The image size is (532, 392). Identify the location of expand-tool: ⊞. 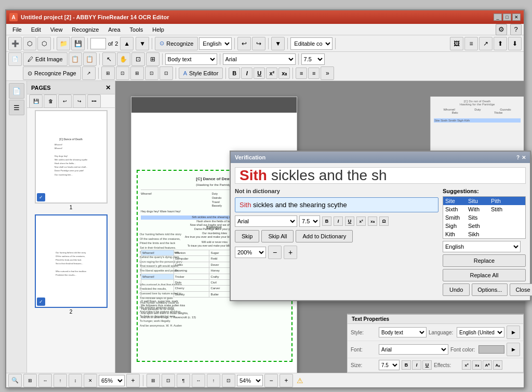
(153, 59).